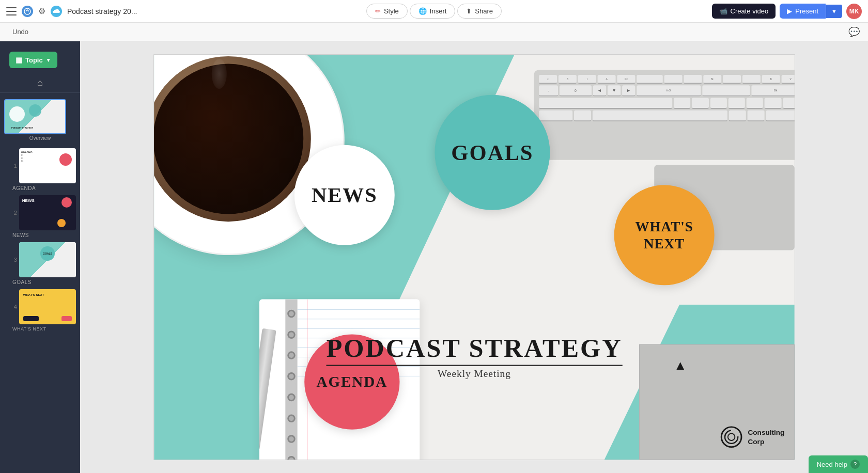 This screenshot has height=473, width=868. Describe the element at coordinates (102, 11) in the screenshot. I see `doc-title: Podcast strategy 20...` at that location.